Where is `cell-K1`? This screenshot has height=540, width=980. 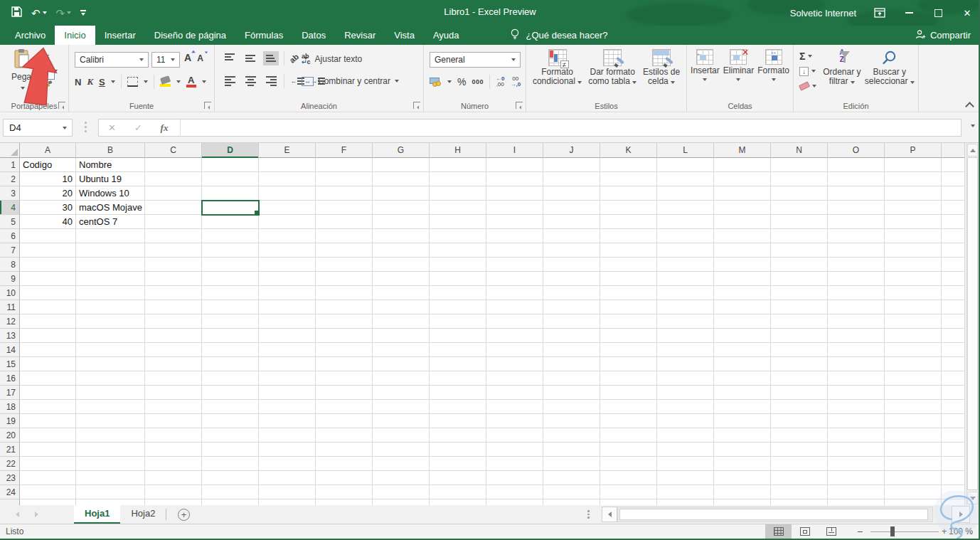 cell-K1 is located at coordinates (629, 165).